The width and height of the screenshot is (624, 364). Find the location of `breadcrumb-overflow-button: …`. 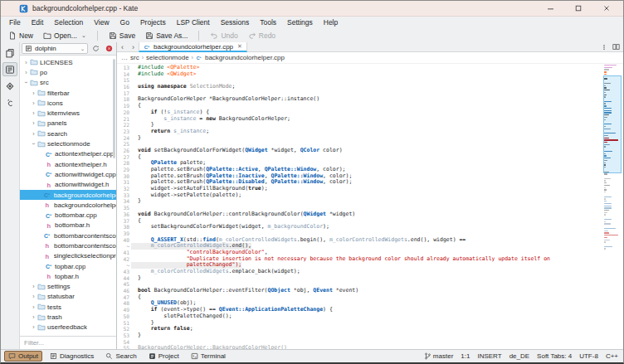

breadcrumb-overflow-button: … is located at coordinates (124, 58).